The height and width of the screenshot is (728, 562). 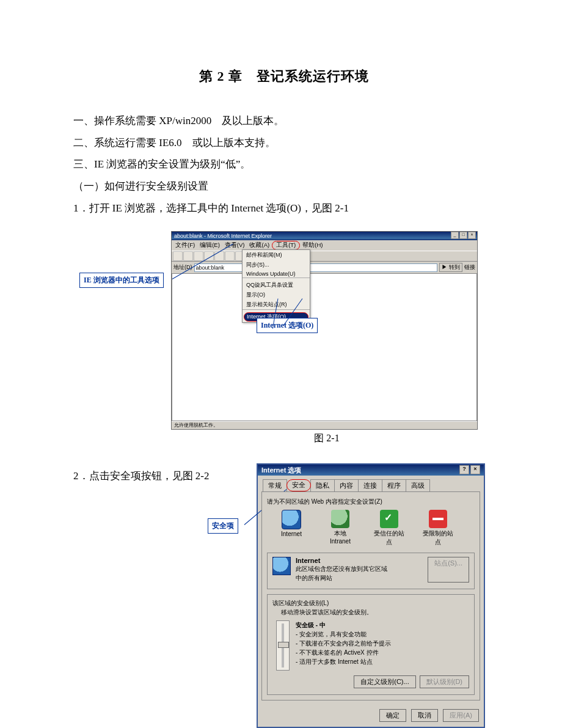 I want to click on level-name: 安全级 - 中, so click(x=343, y=625).